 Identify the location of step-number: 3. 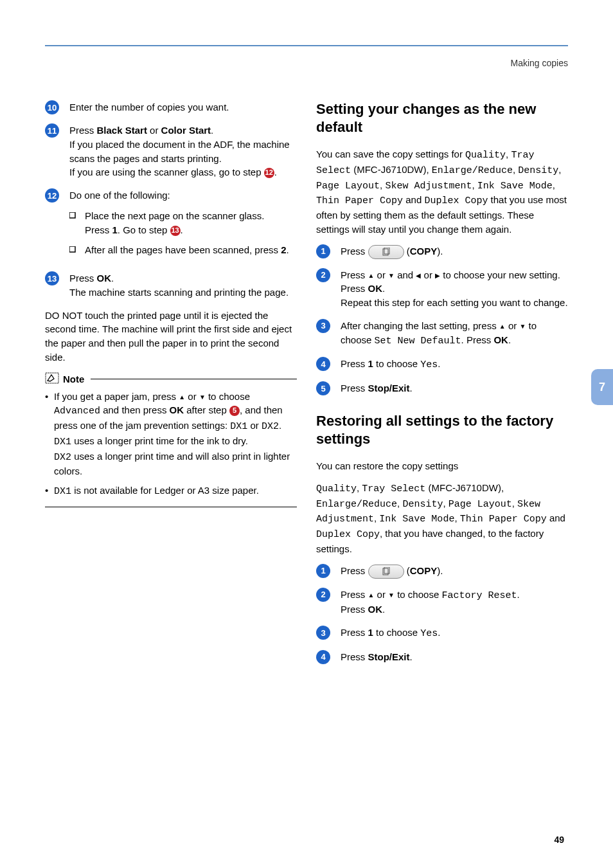
(323, 633).